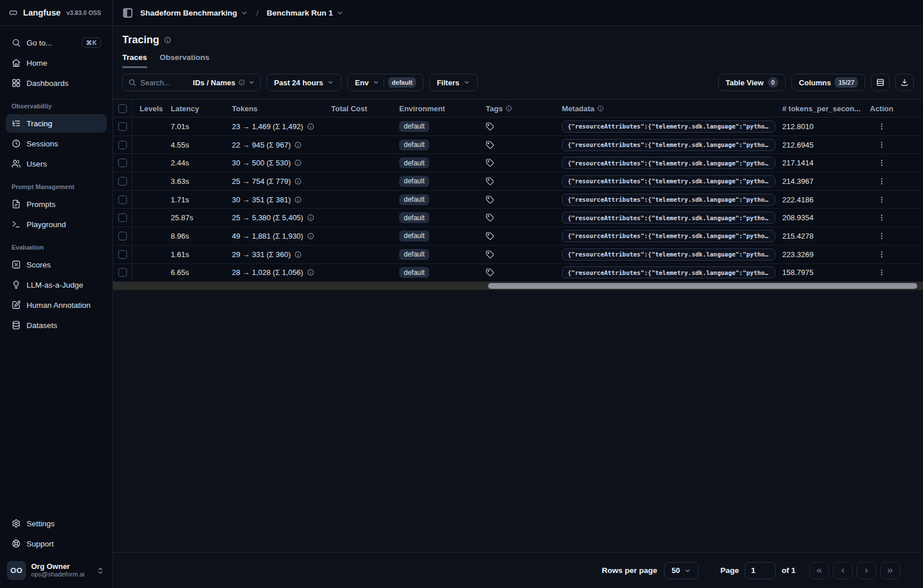 Image resolution: width=923 pixels, height=588 pixels. Describe the element at coordinates (453, 82) in the screenshot. I see `filters-button: Filters` at that location.